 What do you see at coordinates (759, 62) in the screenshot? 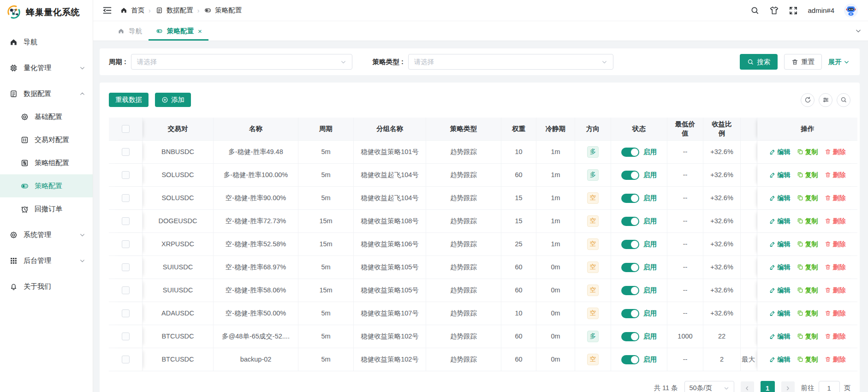
I see `search-button: 搜索` at bounding box center [759, 62].